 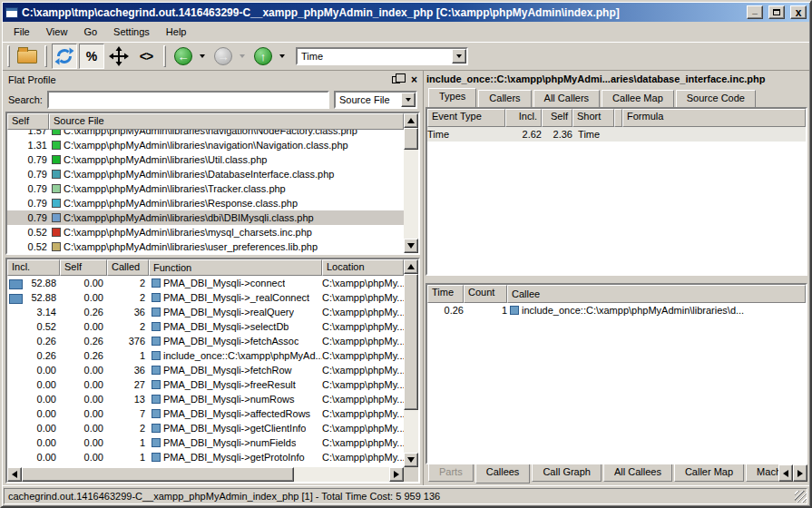 What do you see at coordinates (205, 160) in the screenshot?
I see `source-file-row: 0.79C:\xampp\phpMyAdmin\libraries\Util.c…` at bounding box center [205, 160].